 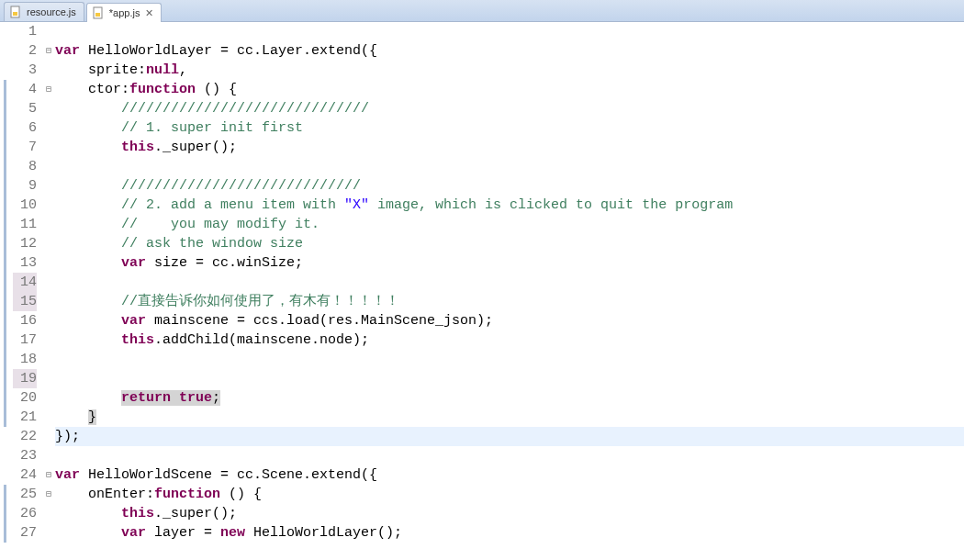 I want to click on line-number: 20, so click(x=25, y=398).